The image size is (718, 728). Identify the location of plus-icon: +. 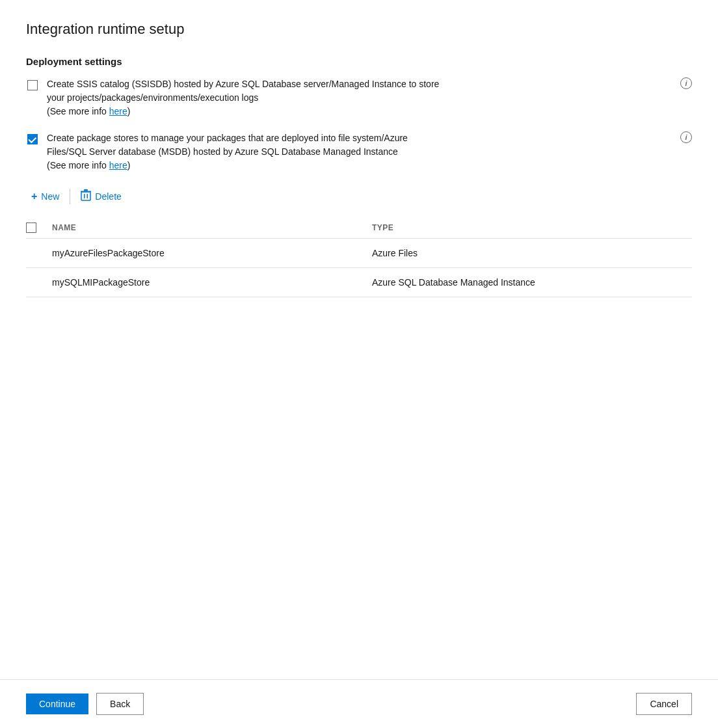
(34, 196).